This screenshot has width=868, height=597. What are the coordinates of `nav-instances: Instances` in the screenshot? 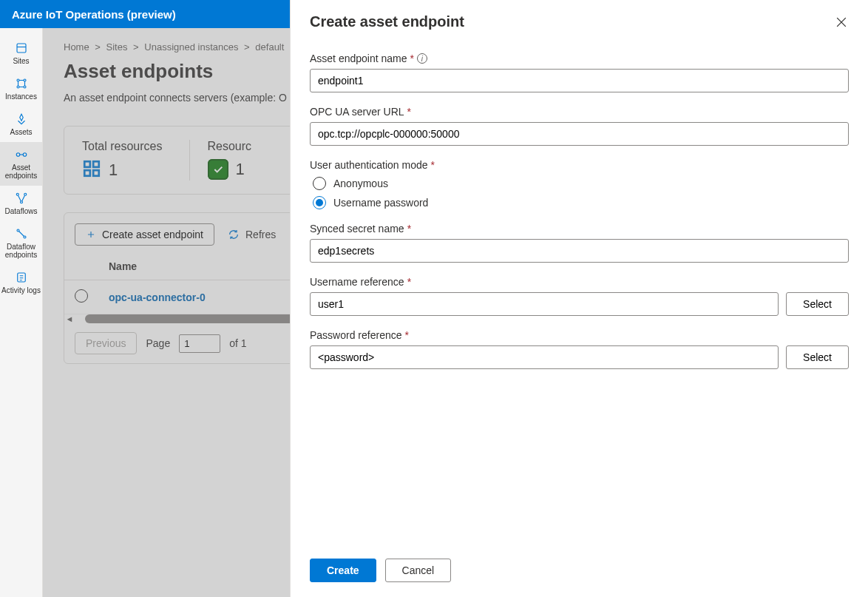 It's located at (21, 89).